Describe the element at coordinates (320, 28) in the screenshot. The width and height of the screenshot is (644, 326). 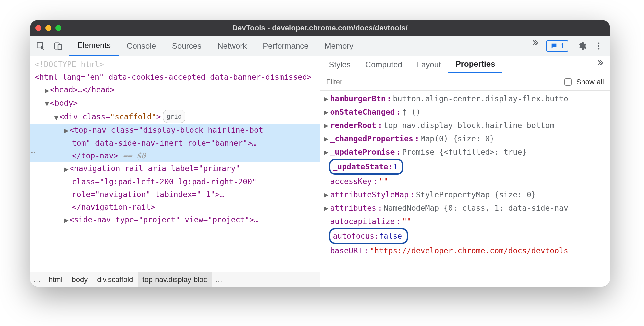
I see `window-title: DevTools - developer.chrome.com/docs/dev…` at that location.